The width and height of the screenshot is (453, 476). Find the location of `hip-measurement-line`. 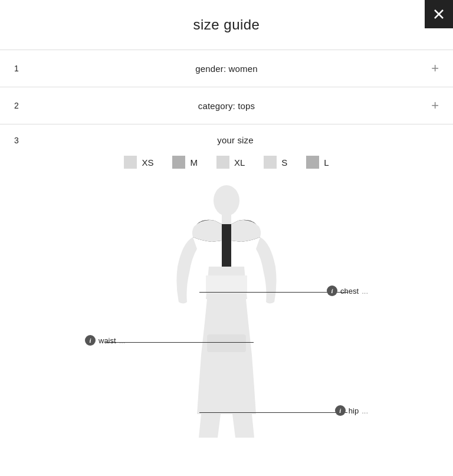

hip-measurement-line is located at coordinates (274, 413).